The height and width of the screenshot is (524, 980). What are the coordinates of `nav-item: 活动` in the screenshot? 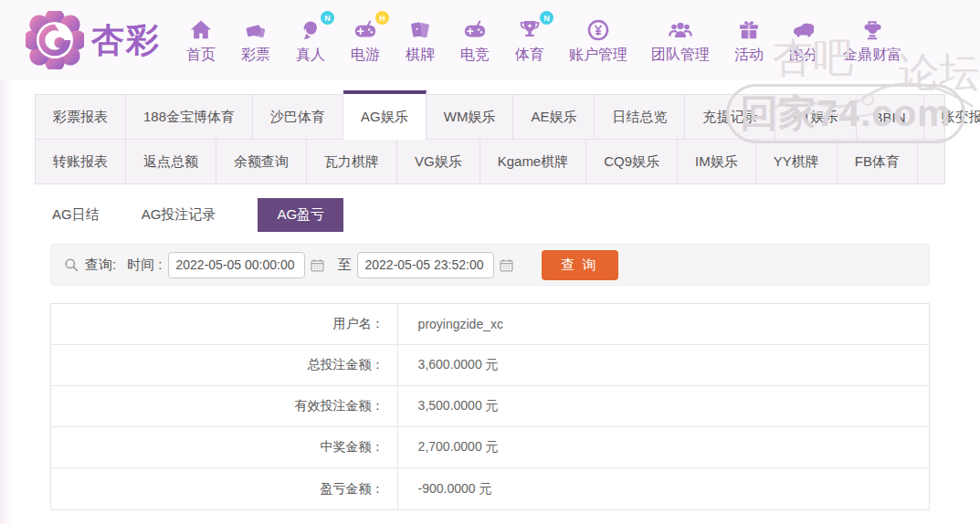 It's located at (749, 40).